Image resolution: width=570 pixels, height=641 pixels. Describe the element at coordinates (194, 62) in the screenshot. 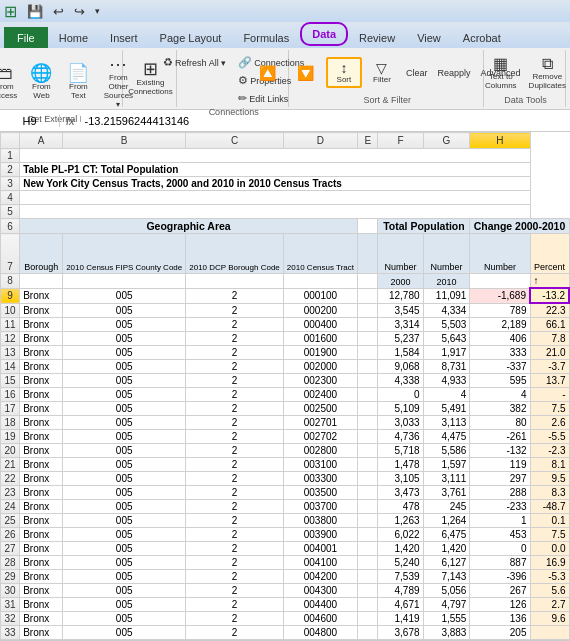

I see `refresh-all-btn: ♻ Refresh All ▾` at that location.